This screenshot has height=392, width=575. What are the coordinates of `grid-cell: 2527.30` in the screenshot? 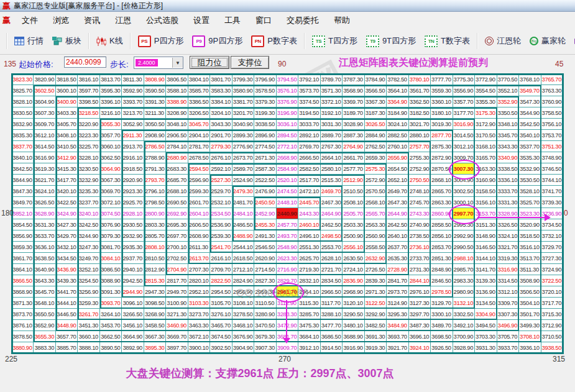 It's located at (221, 180).